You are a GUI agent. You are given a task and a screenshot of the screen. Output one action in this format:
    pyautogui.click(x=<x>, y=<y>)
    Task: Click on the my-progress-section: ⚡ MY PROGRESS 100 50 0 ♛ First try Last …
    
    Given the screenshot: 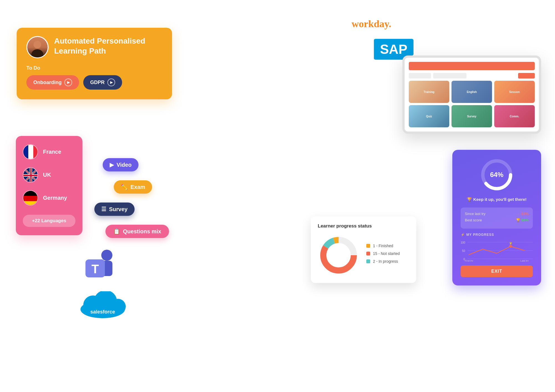 What is the action you would take?
    pyautogui.click(x=497, y=248)
    